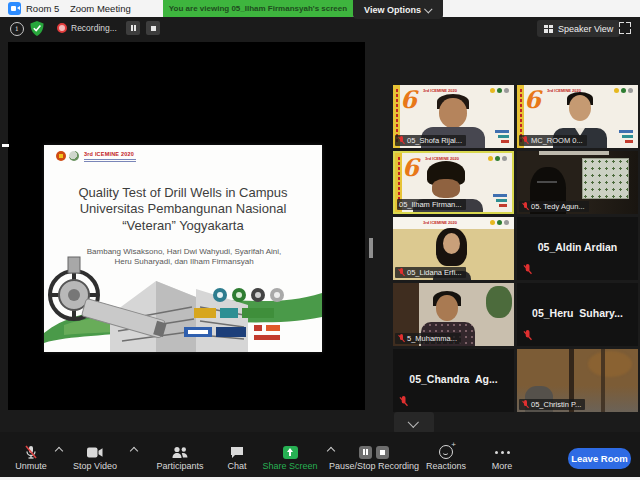 Image resolution: width=640 pixels, height=480 pixels. Describe the element at coordinates (398, 10) in the screenshot. I see `view-options-button: View Options` at that location.